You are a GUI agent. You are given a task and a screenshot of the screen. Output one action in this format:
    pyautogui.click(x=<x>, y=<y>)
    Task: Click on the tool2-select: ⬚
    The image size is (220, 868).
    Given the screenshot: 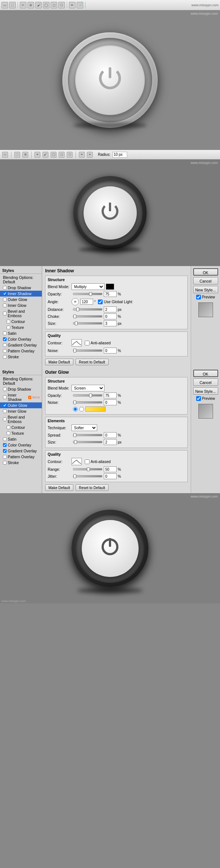 What is the action you would take?
    pyautogui.click(x=17, y=155)
    